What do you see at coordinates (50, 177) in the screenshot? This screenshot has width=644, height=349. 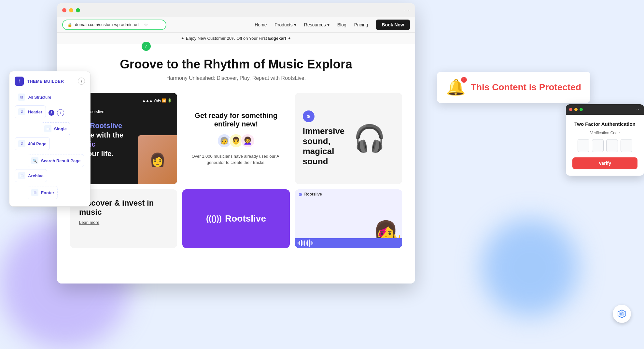 I see `archive-row: ⊟ Archive` at bounding box center [50, 177].